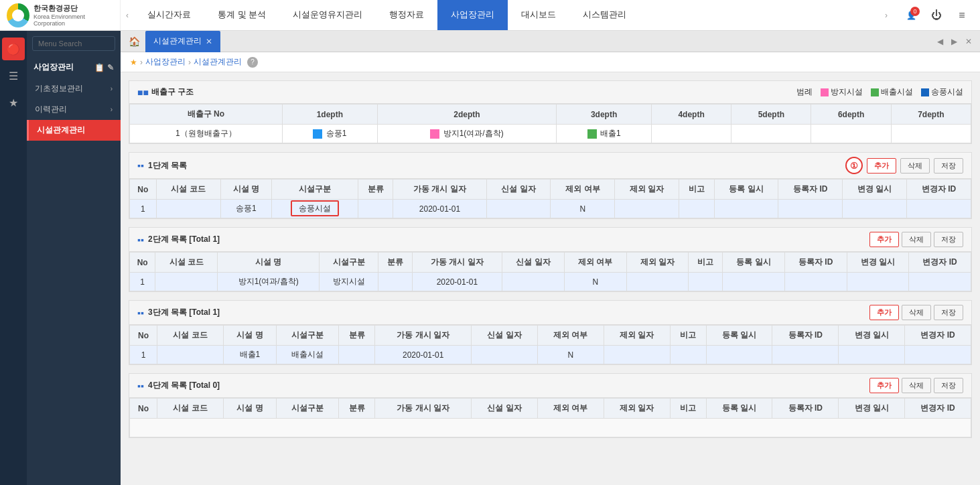 This screenshot has width=980, height=485. I want to click on sidebar-icon-menu: ☰, so click(13, 76).